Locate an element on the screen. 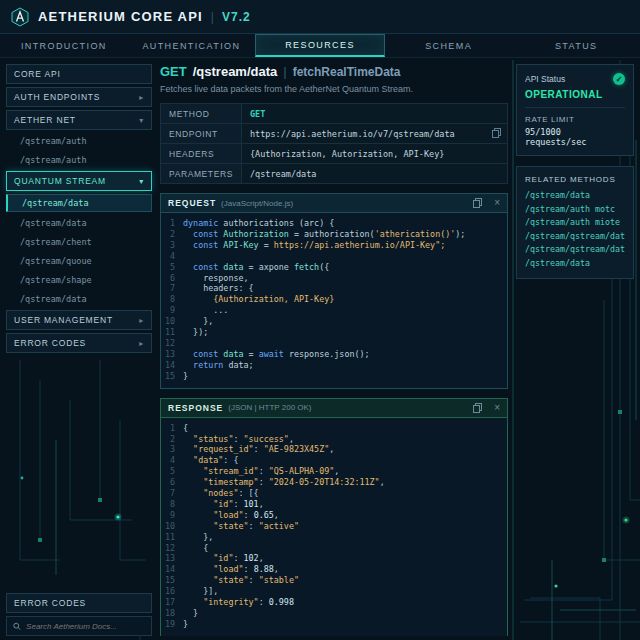 The height and width of the screenshot is (640, 640). tab-schema: SCHEMA is located at coordinates (449, 46).